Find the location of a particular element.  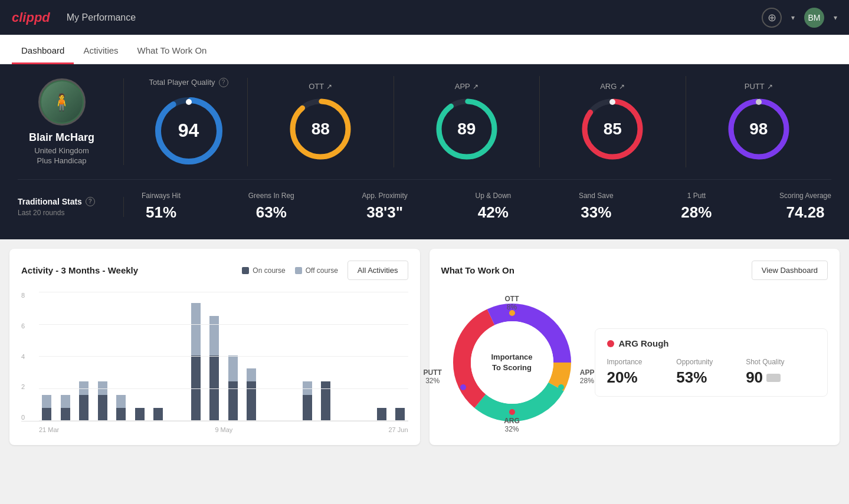

app-value: 89 is located at coordinates (466, 129).